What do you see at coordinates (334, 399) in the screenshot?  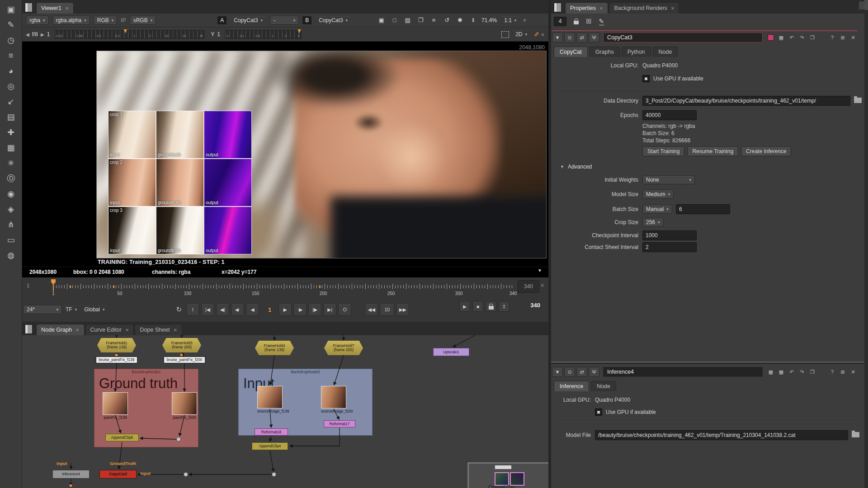 I see `node-sourceimage-f200: sourceImage_f200` at bounding box center [334, 399].